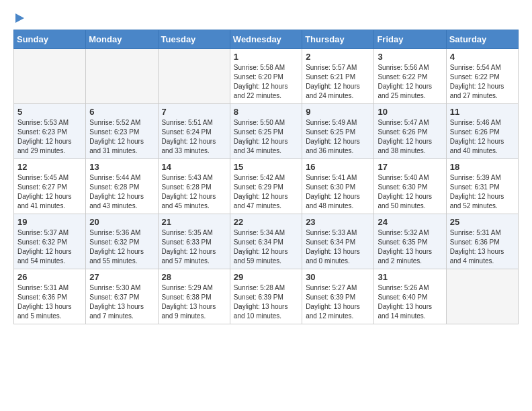  Describe the element at coordinates (122, 167) in the screenshot. I see `day-number: 13` at that location.